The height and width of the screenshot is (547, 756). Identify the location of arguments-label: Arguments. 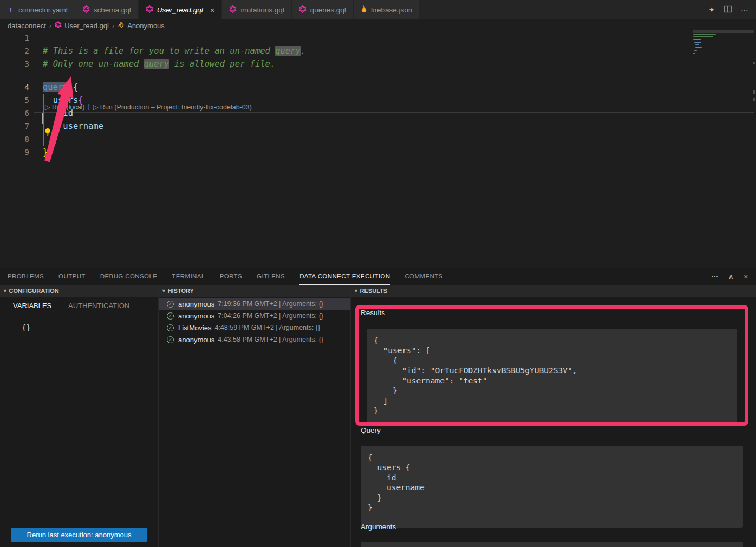
(378, 526).